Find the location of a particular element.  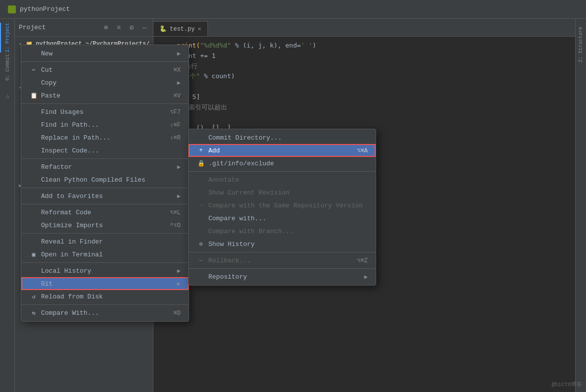

shortcut-compare: ⌘D is located at coordinates (177, 313).